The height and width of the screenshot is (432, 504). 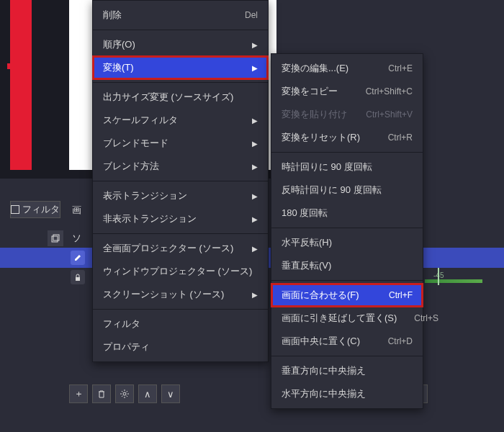 What do you see at coordinates (168, 219) in the screenshot?
I see `menu-item-label: 非表示トランジション` at bounding box center [168, 219].